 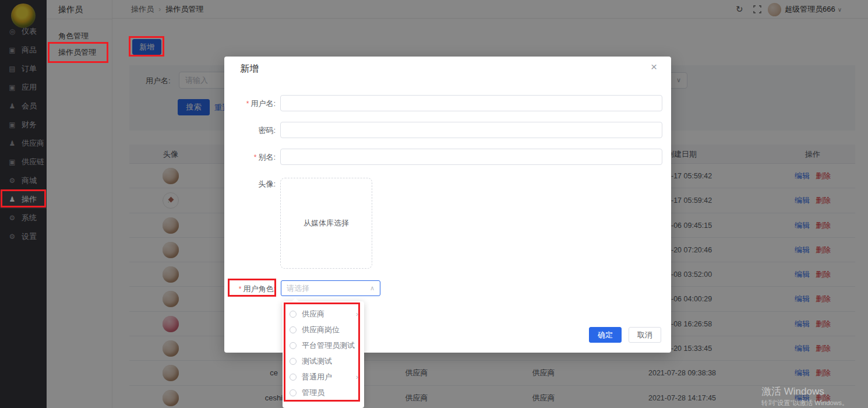 I want to click on media-library-picker: 从媒体库选择, so click(x=326, y=223).